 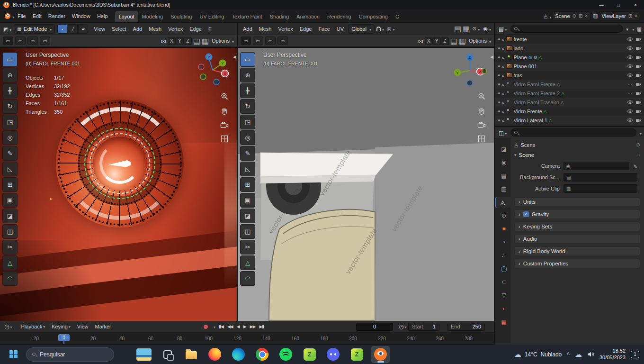 What do you see at coordinates (566, 28) in the screenshot?
I see `outliner-search-input` at bounding box center [566, 28].